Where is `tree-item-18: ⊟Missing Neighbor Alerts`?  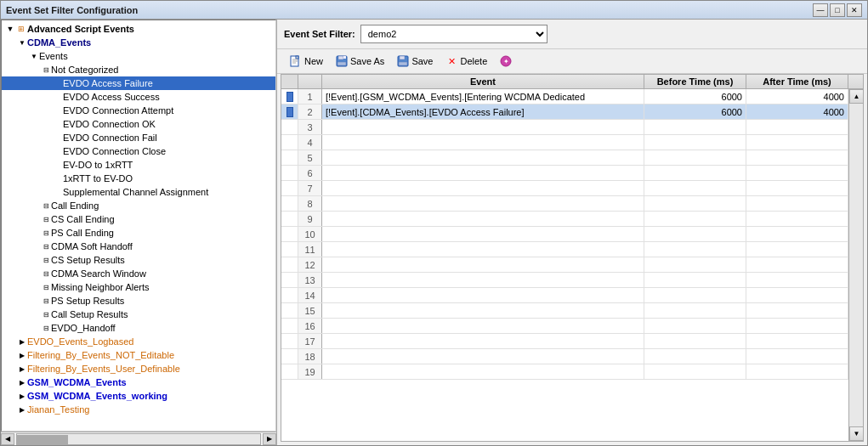
tree-item-18: ⊟Missing Neighbor Alerts is located at coordinates (139, 287).